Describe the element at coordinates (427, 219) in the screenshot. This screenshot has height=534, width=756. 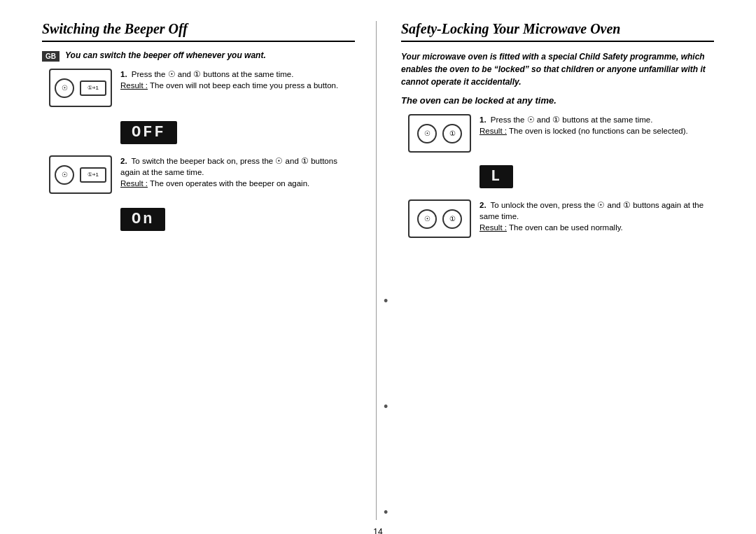
I see `button-icon-r2a: ☉` at that location.